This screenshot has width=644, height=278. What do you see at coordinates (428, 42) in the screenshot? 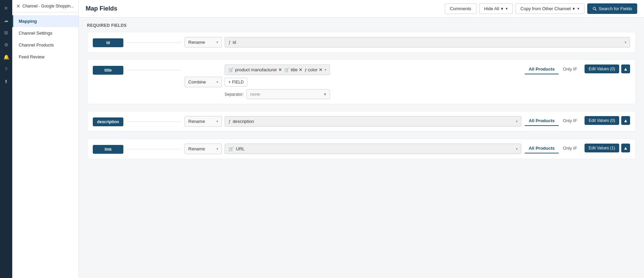
I see `field-value-id: ƒ id ▾` at bounding box center [428, 42].